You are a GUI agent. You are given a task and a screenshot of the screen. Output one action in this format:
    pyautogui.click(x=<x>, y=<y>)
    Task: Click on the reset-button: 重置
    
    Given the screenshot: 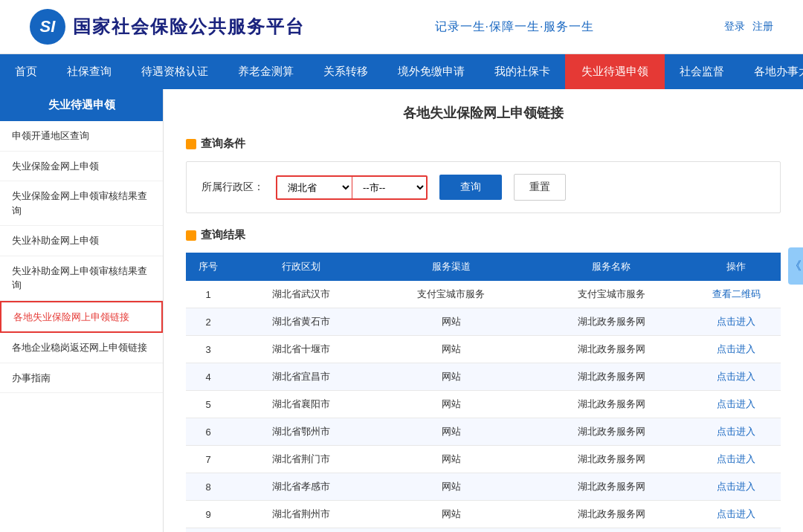 What is the action you would take?
    pyautogui.click(x=540, y=187)
    